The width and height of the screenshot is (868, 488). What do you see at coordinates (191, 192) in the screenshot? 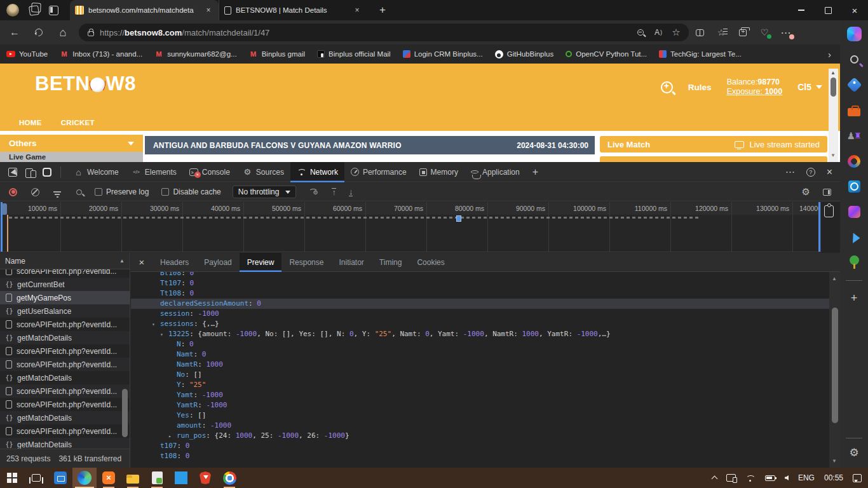
I see `disable-cache-option: Disable cache` at bounding box center [191, 192].